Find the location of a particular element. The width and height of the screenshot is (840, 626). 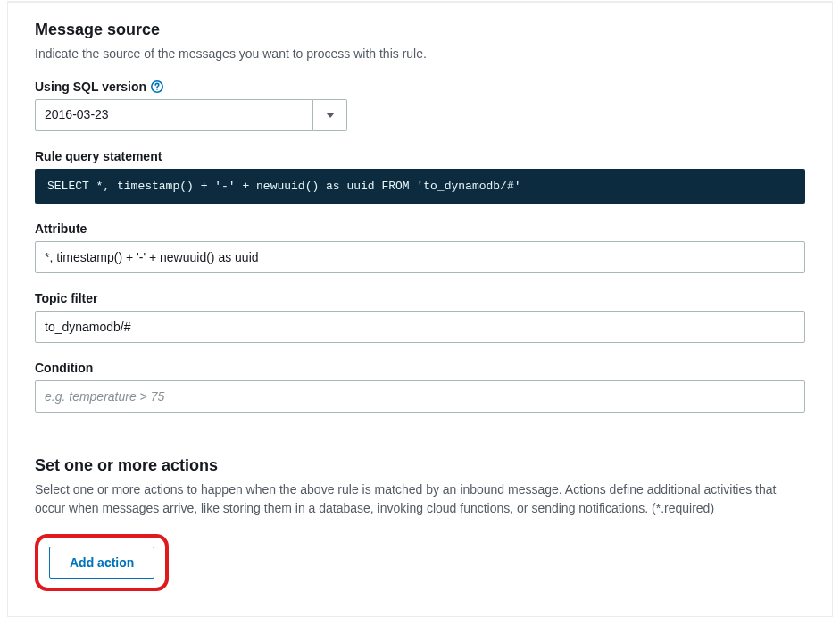

condition-field: Condition is located at coordinates (420, 387).